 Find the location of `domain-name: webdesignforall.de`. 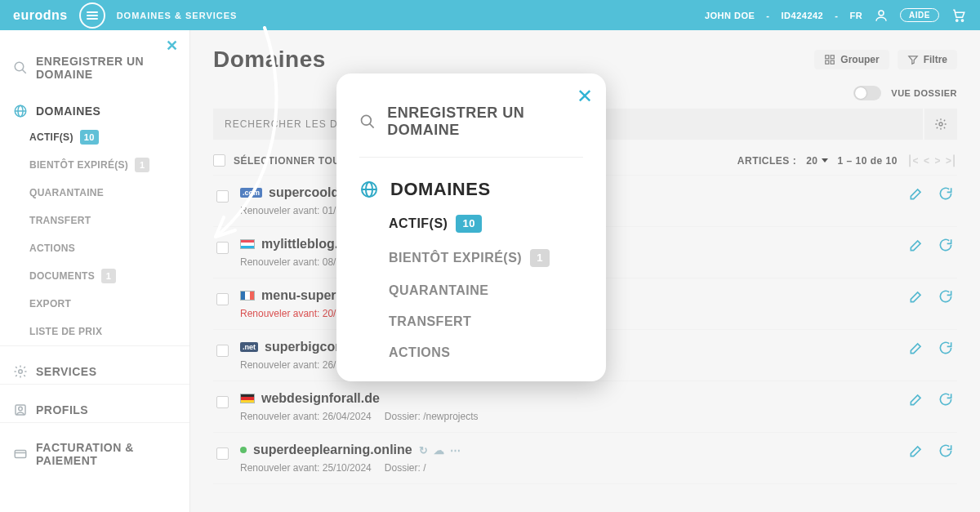

domain-name: webdesignforall.de is located at coordinates (320, 398).